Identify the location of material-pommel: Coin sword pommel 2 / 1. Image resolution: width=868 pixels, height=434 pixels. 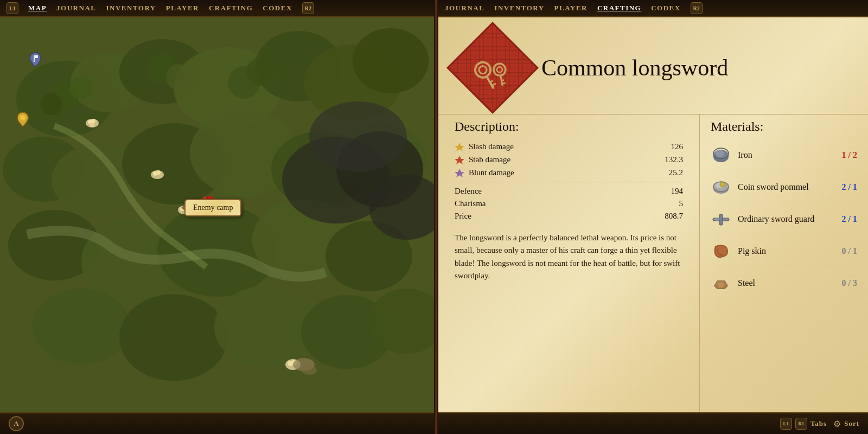
(784, 188).